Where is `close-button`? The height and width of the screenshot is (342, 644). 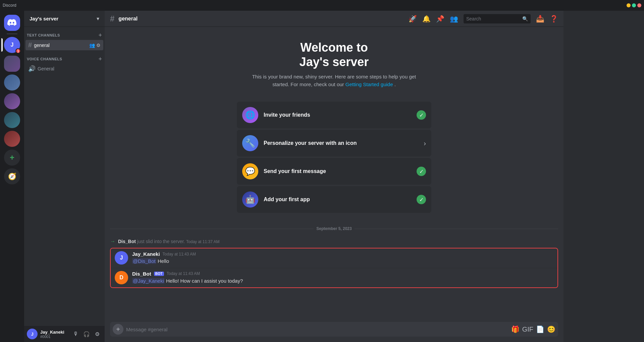
close-button is located at coordinates (639, 5).